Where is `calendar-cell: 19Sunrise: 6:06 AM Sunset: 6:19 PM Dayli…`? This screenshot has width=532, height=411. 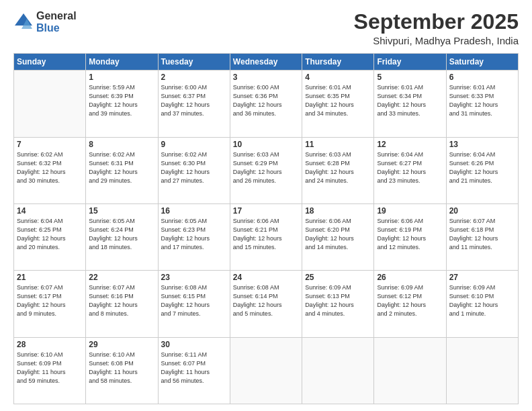 calendar-cell: 19Sunrise: 6:06 AM Sunset: 6:19 PM Dayli… is located at coordinates (410, 236).